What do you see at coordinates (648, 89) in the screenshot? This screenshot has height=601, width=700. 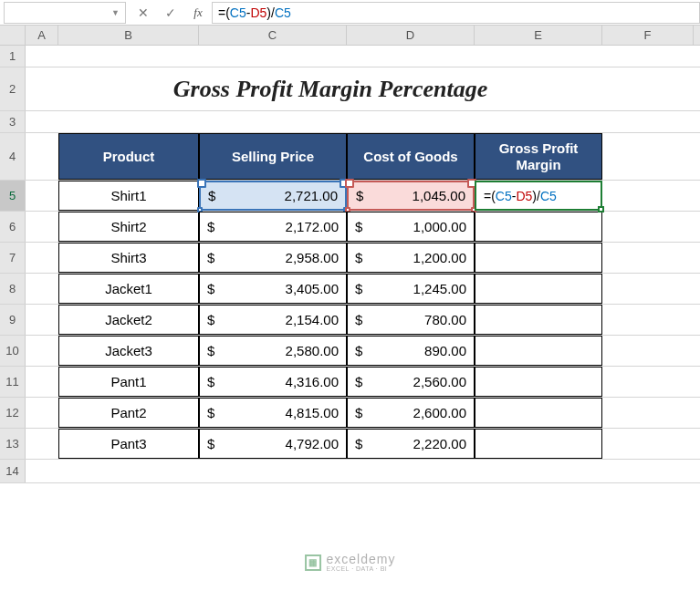 I see `cell-F2` at bounding box center [648, 89].